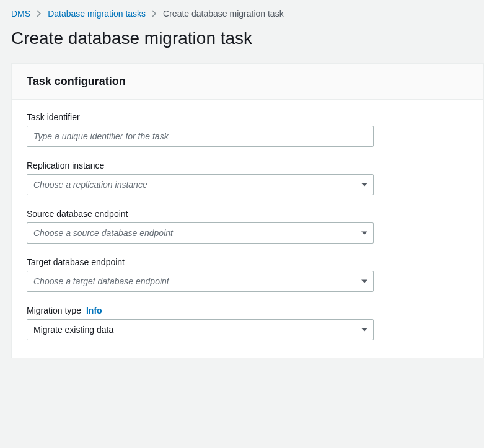 The image size is (484, 448). What do you see at coordinates (200, 165) in the screenshot?
I see `replication-instance-label: Replication instance` at bounding box center [200, 165].